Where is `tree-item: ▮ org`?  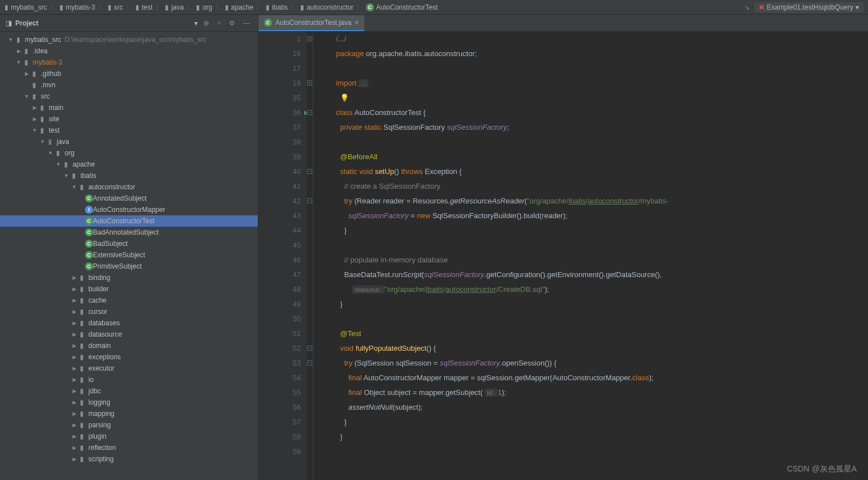
tree-item: ▮ org is located at coordinates (129, 153).